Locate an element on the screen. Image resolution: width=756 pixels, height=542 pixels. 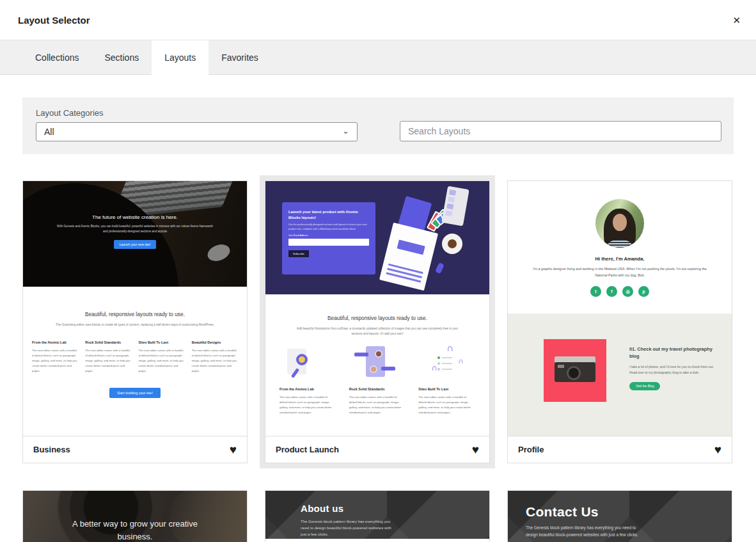
business-hero-image: The future of website creation is here. … is located at coordinates (135, 234).